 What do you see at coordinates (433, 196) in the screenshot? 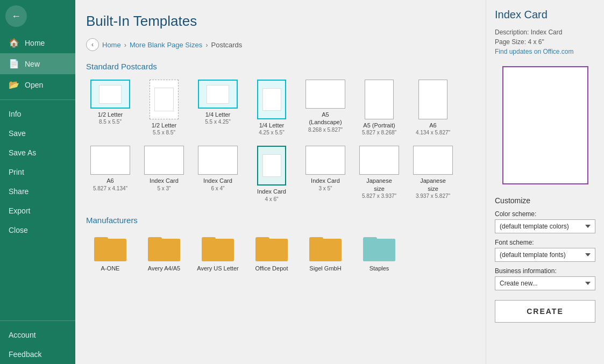
I see `template-size-14: 3.937 x 5.827"` at bounding box center [433, 196].